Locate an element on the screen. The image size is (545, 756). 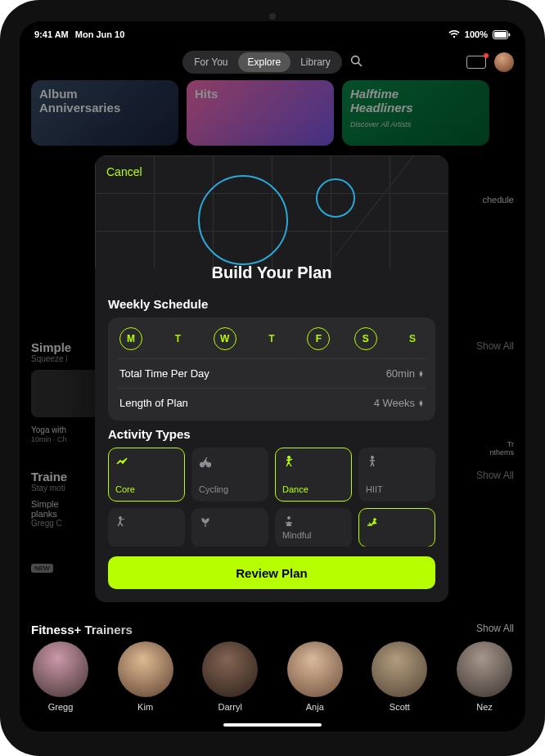
bg-right-text: Tr is located at coordinates (502, 444).